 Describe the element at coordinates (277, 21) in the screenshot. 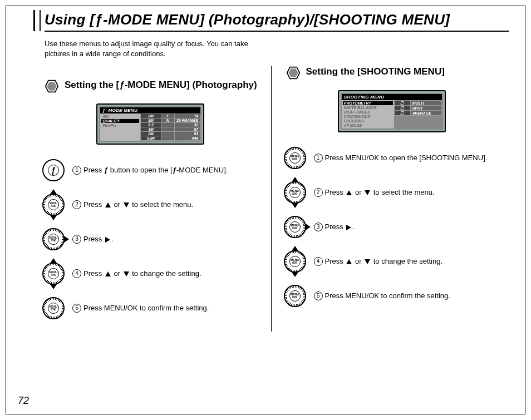

I see `page-title-wrap: Using [ƒ-MODE MENU] (Photography)/[SHOOT…` at that location.